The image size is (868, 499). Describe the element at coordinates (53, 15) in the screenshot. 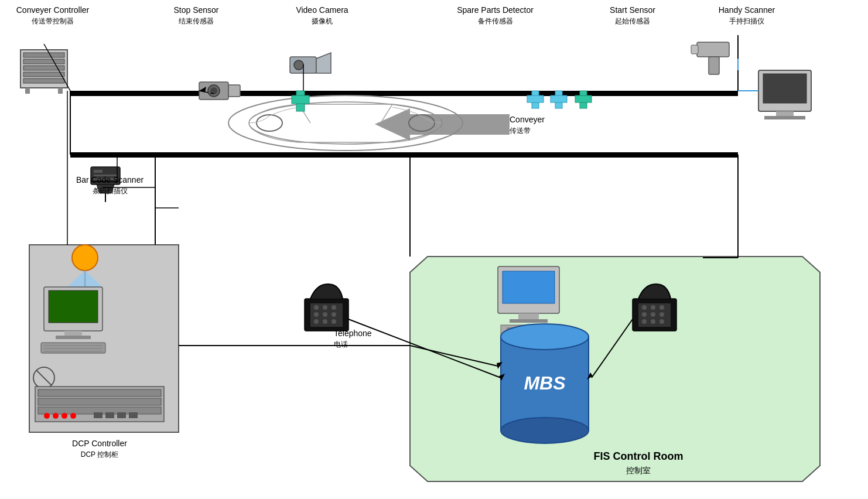

I see `conveyer-controller-label: Conveyer Controller 传送带控制器` at that location.